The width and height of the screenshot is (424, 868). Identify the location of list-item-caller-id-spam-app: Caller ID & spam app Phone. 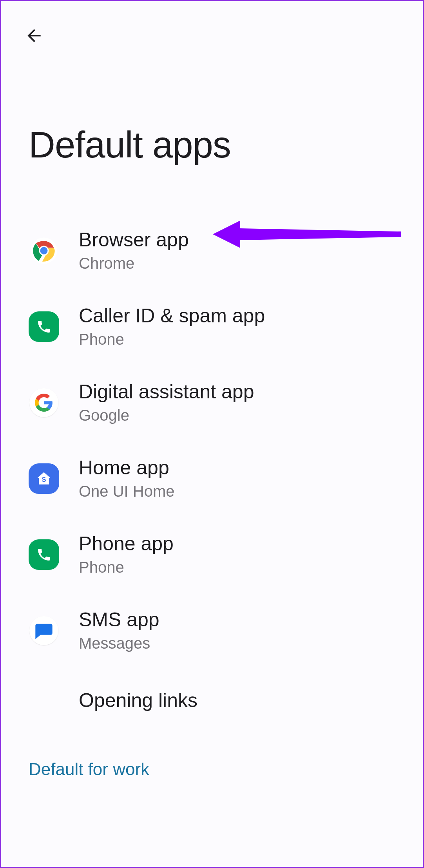
(212, 327).